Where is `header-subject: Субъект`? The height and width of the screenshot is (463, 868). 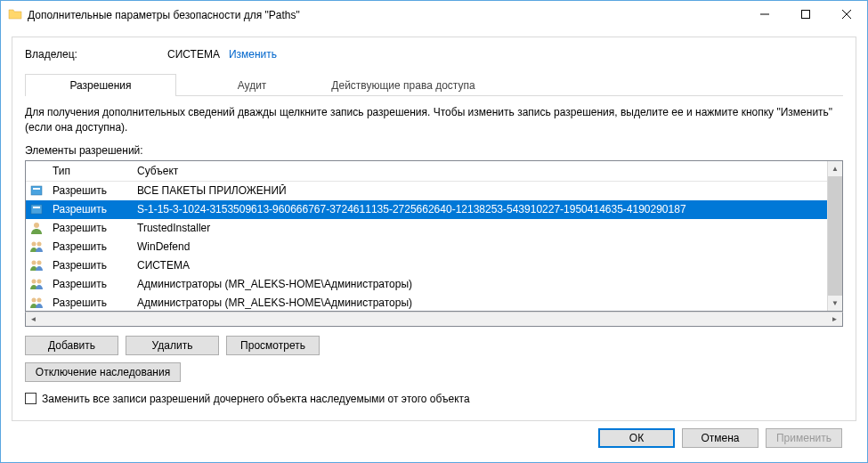
header-subject: Субъект is located at coordinates (479, 171).